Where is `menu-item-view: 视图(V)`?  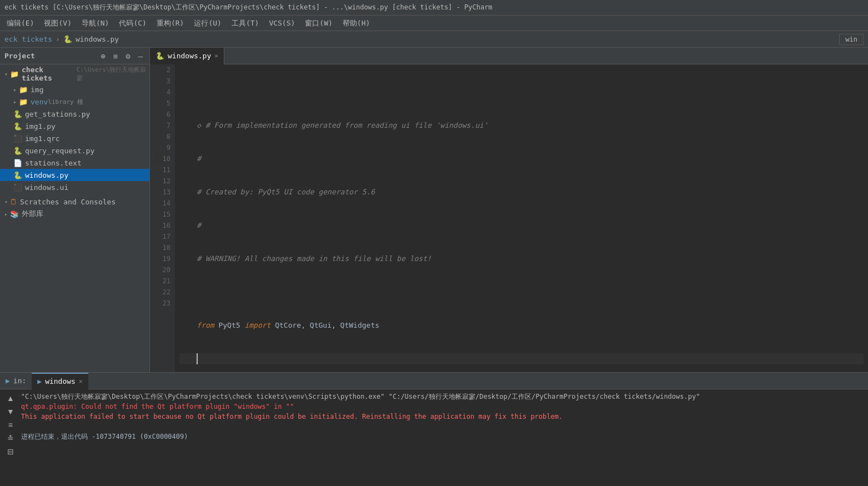
menu-item-view: 视图(V) is located at coordinates (58, 23).